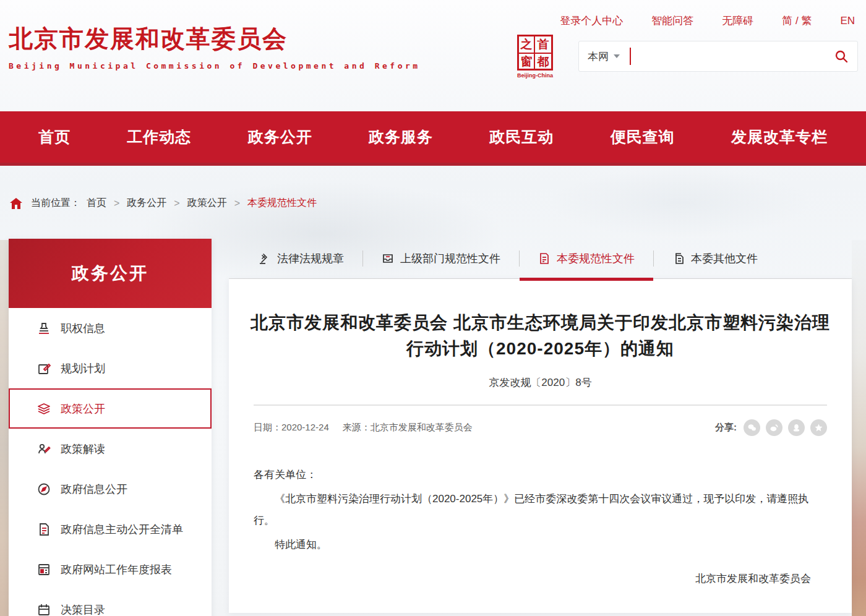 The width and height of the screenshot is (866, 616). What do you see at coordinates (841, 56) in the screenshot?
I see `search-icon` at bounding box center [841, 56].